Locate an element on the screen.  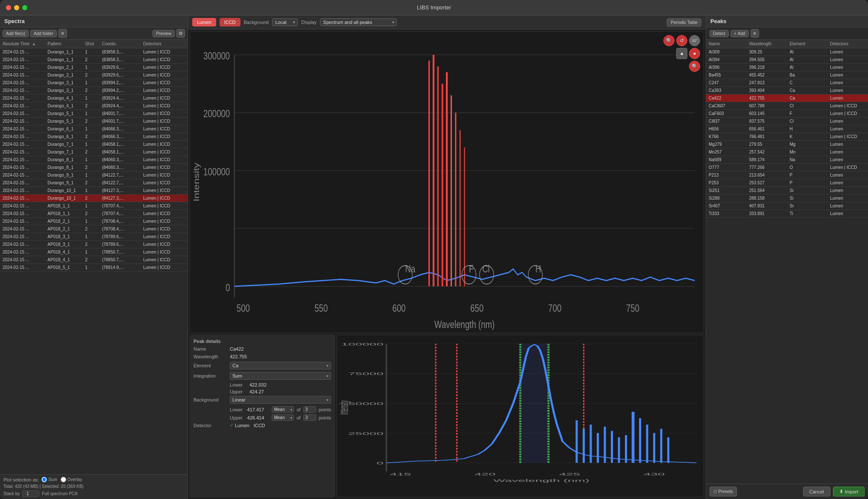
peak-name: Mn257 is located at coordinates (726, 152).